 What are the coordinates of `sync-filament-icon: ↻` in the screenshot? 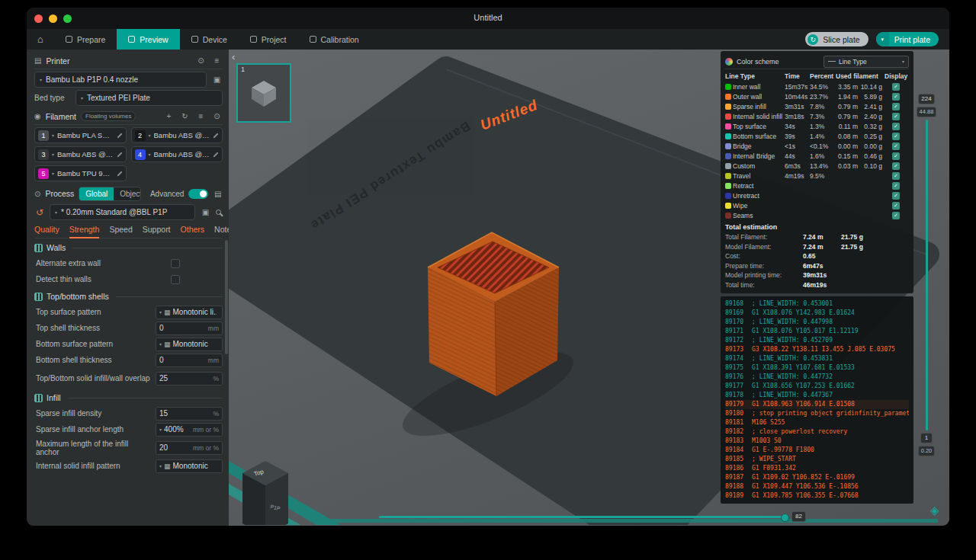 It's located at (185, 116).